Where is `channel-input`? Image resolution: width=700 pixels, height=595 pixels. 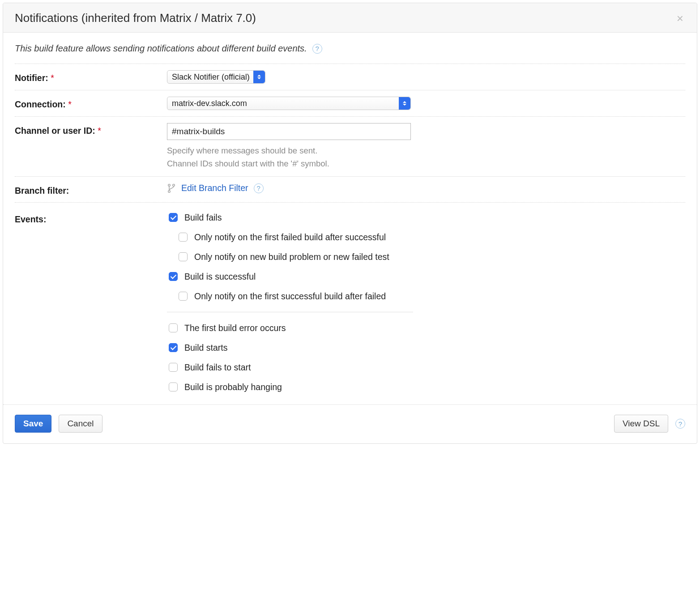
channel-input is located at coordinates (289, 132).